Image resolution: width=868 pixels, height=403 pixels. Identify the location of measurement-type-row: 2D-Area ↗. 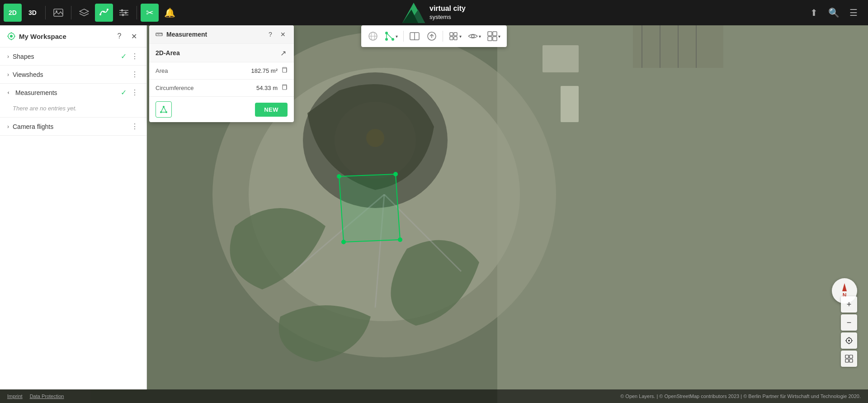
(222, 53).